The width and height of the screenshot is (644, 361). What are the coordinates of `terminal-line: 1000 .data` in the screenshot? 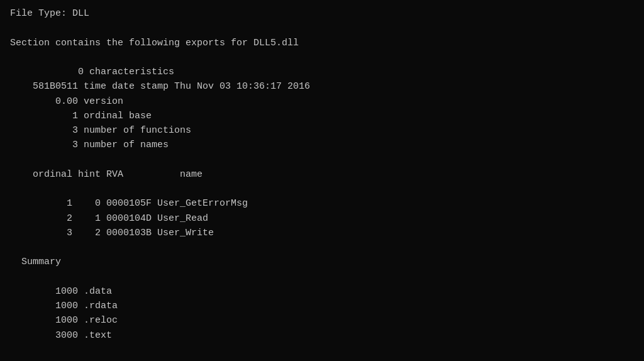 It's located at (322, 292).